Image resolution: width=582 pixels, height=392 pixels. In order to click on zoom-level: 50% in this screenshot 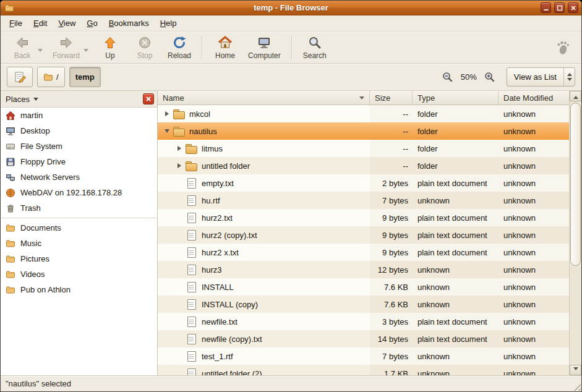, I will do `click(469, 77)`.